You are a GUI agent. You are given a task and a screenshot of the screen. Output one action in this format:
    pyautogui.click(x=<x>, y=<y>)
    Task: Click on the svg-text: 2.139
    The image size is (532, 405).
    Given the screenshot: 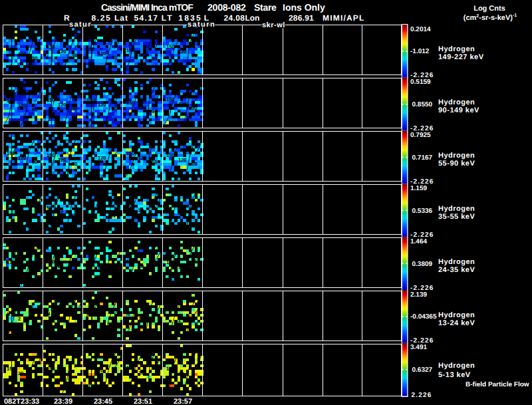 What is the action you would take?
    pyautogui.click(x=419, y=295)
    